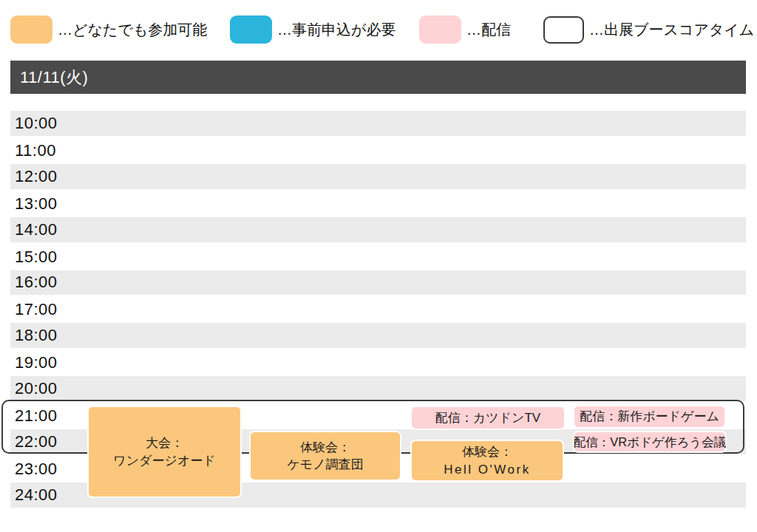  I want to click on event-wonder-geode: 大会：ワンダージオード, so click(164, 452).